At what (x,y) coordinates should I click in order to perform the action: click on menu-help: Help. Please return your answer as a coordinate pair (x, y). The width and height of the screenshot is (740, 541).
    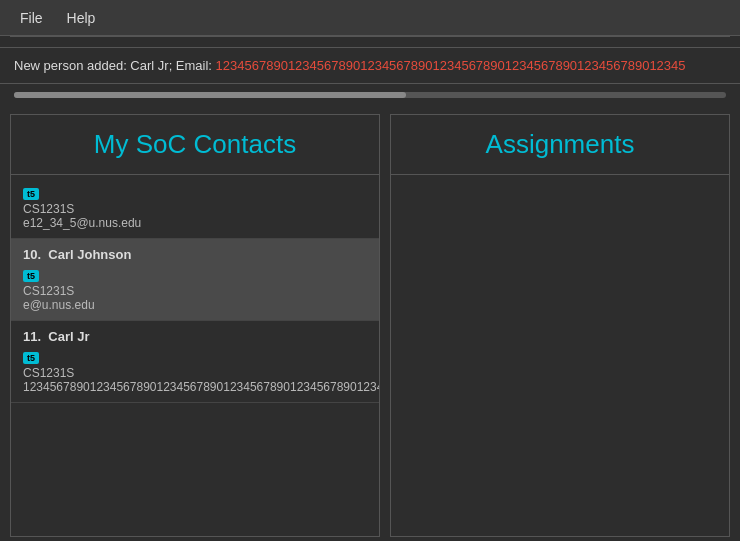
    Looking at the image, I should click on (82, 18).